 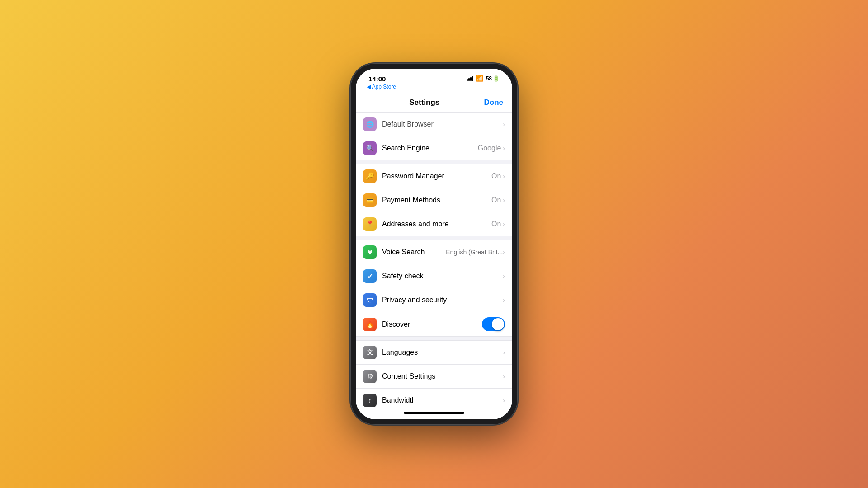 I want to click on wifi-icon: 📶, so click(x=480, y=79).